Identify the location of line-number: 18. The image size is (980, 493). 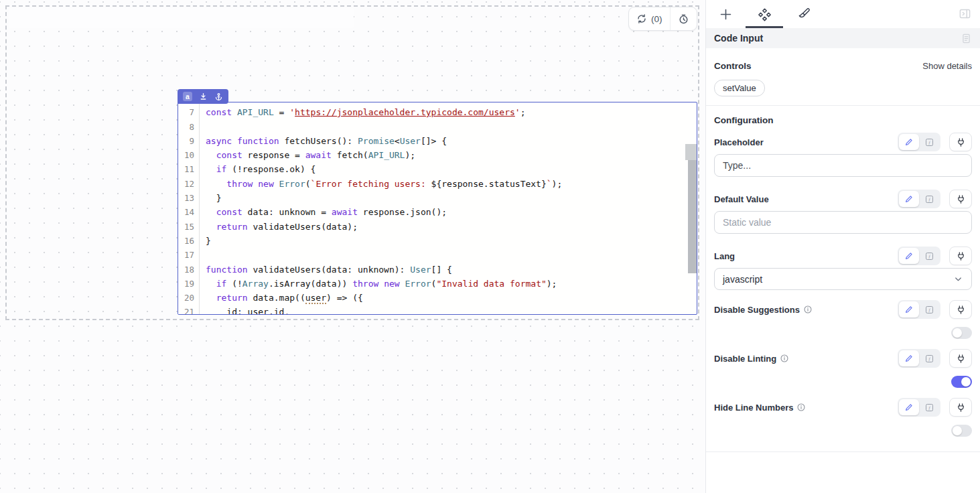
(189, 269).